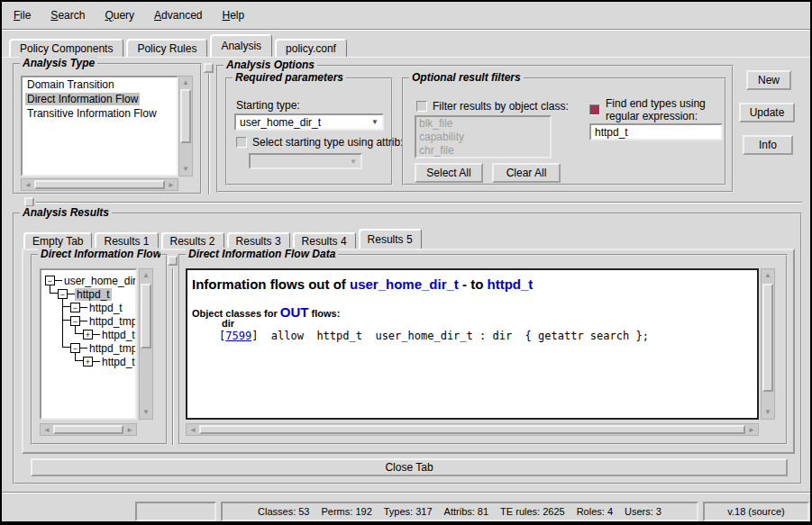  What do you see at coordinates (104, 321) in the screenshot?
I see `tree-node: −httpd_tmp_t` at bounding box center [104, 321].